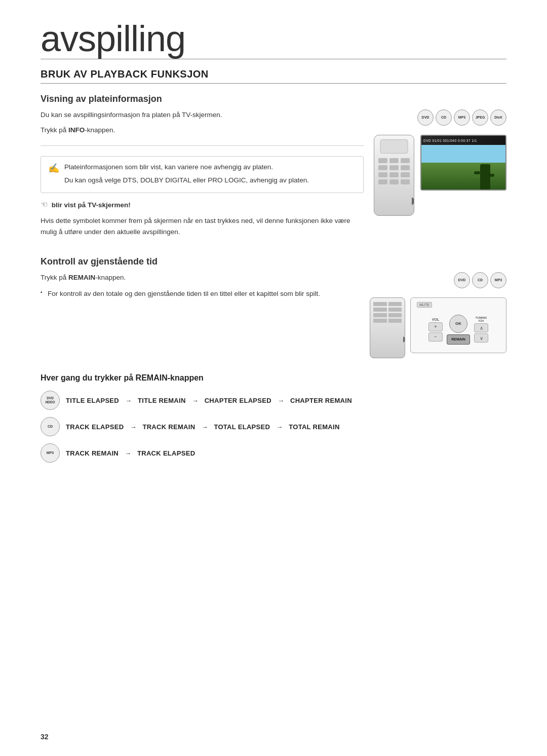 The image size is (547, 756). What do you see at coordinates (436, 329) in the screenshot?
I see `vol-column: VOL + −` at bounding box center [436, 329].